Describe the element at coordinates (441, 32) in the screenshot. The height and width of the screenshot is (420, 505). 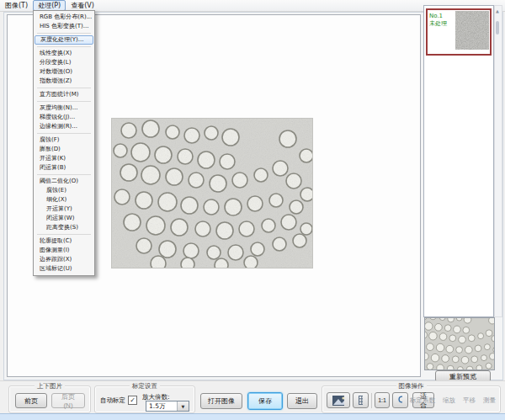
I see `list-item-info: No.1 未处理` at that location.